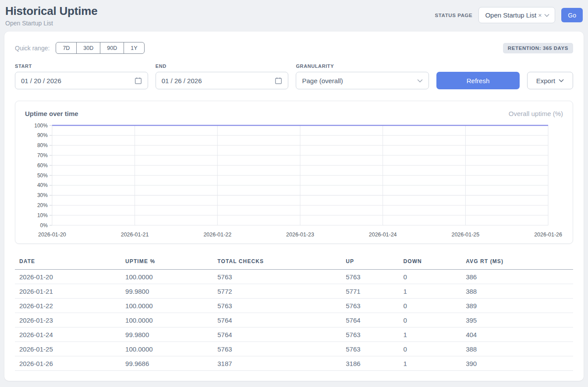 The height and width of the screenshot is (387, 588). Describe the element at coordinates (572, 15) in the screenshot. I see `go-button: Go` at that location.